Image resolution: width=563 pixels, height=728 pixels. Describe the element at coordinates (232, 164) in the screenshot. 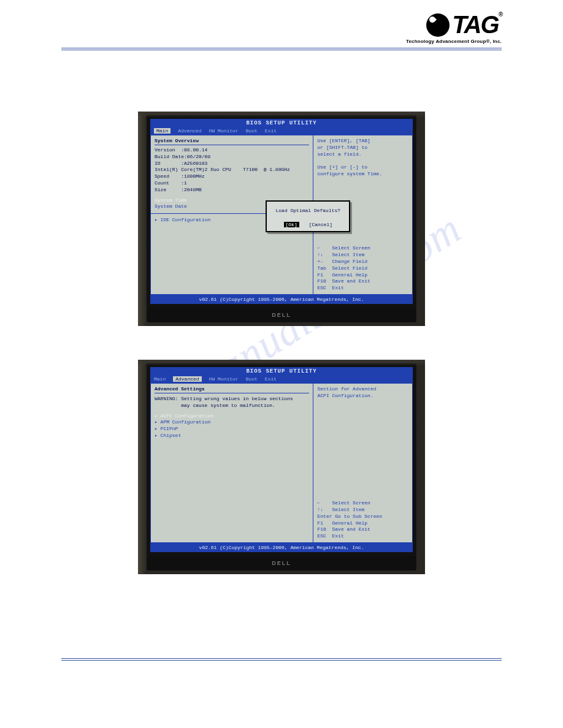

I see `info-id: ID :A2560103` at that location.